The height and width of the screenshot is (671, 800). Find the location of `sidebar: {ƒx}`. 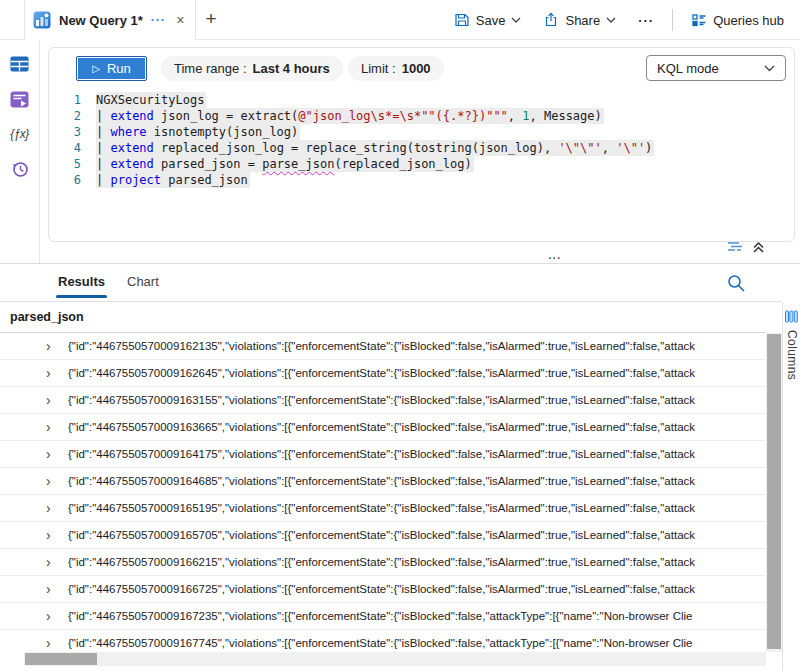

sidebar: {ƒx} is located at coordinates (20, 152).